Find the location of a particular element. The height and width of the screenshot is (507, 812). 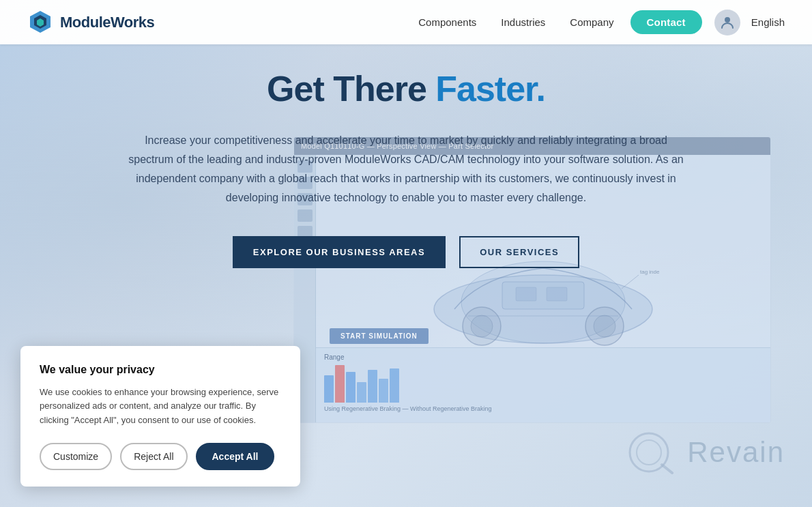

language-selector: English is located at coordinates (768, 22).